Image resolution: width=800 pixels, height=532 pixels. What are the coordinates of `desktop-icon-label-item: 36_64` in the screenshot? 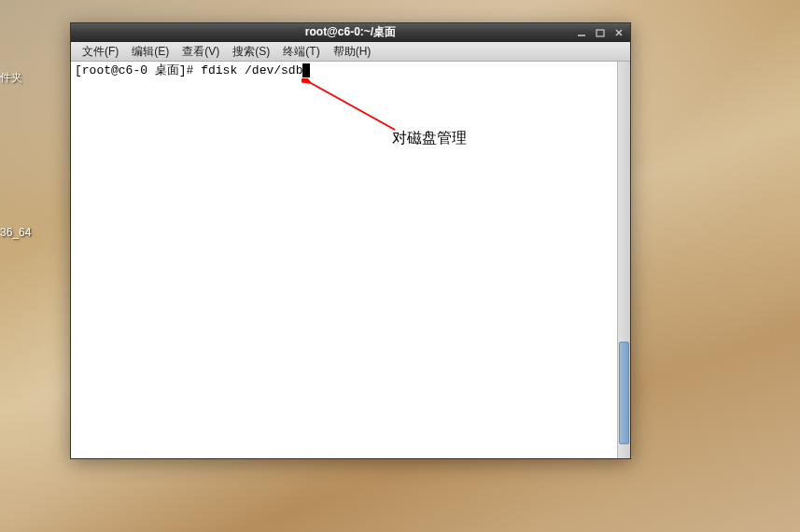 It's located at (15, 232).